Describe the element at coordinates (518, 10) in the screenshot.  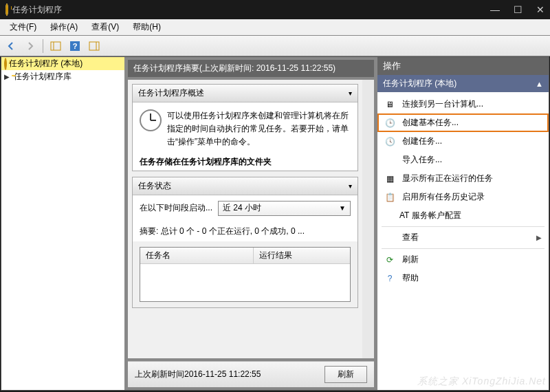
I see `maximize-button: ☐` at that location.